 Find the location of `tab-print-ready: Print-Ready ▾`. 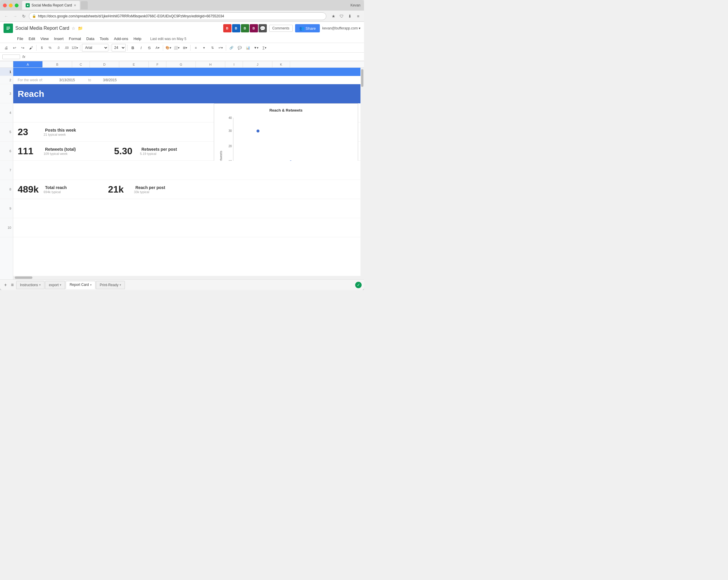

tab-print-ready: Print-Ready ▾ is located at coordinates (110, 285).